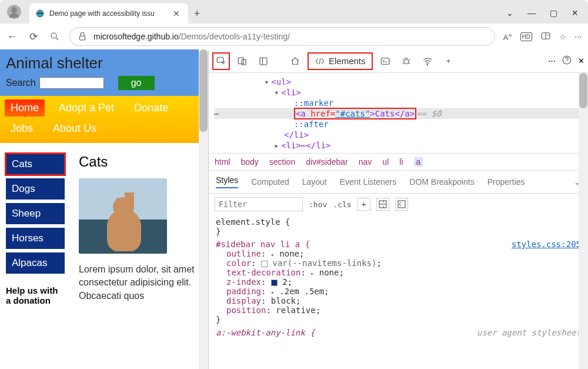  What do you see at coordinates (583, 221) in the screenshot?
I see `devtools-scrollbar` at bounding box center [583, 221].